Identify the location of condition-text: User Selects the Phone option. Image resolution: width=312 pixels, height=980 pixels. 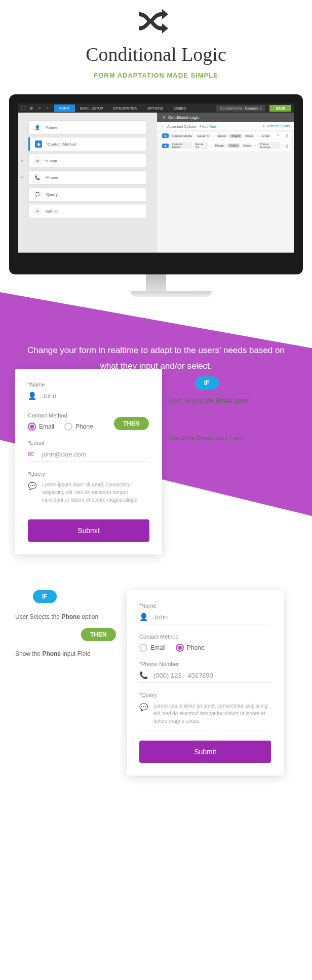
(71, 617).